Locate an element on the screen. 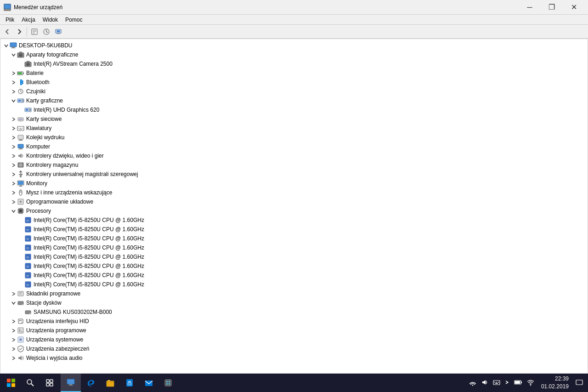 The width and height of the screenshot is (588, 392). taskbar-edge is located at coordinates (91, 383).